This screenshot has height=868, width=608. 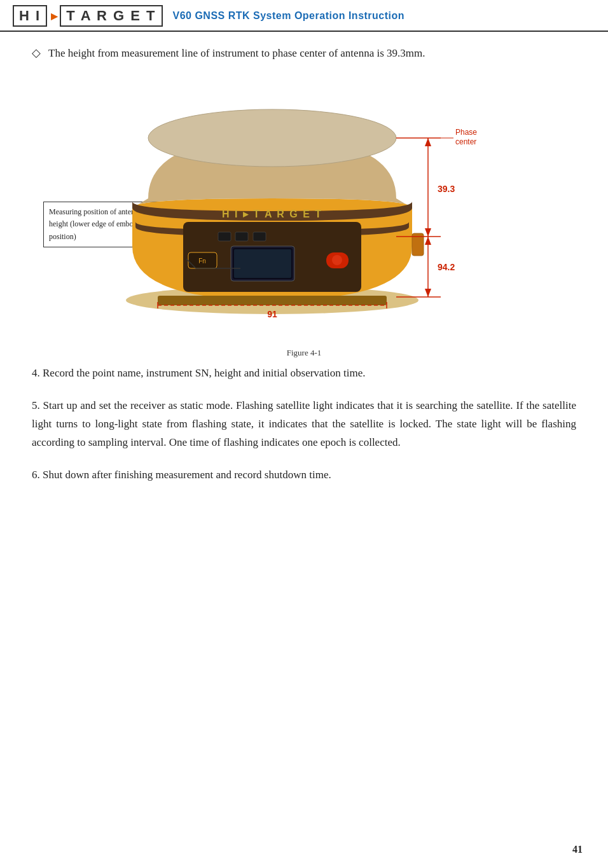 I want to click on para4-text: Record the point name, instrument SN, he…, so click(x=204, y=373).